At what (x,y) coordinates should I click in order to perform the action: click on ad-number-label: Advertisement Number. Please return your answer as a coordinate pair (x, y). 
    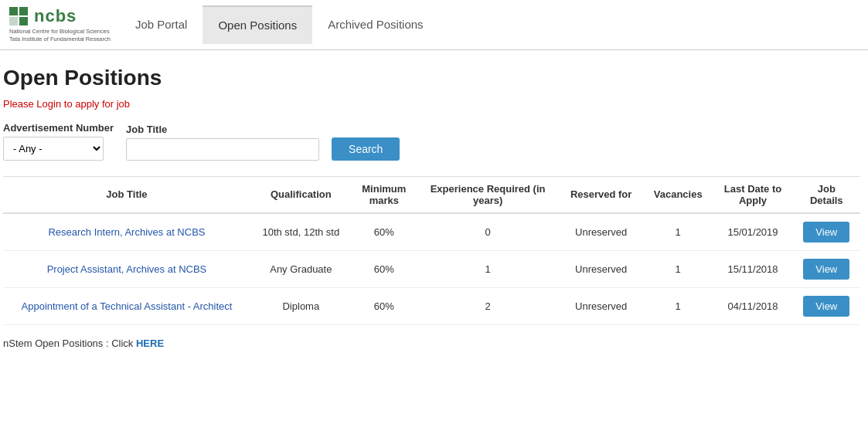
    Looking at the image, I should click on (59, 128).